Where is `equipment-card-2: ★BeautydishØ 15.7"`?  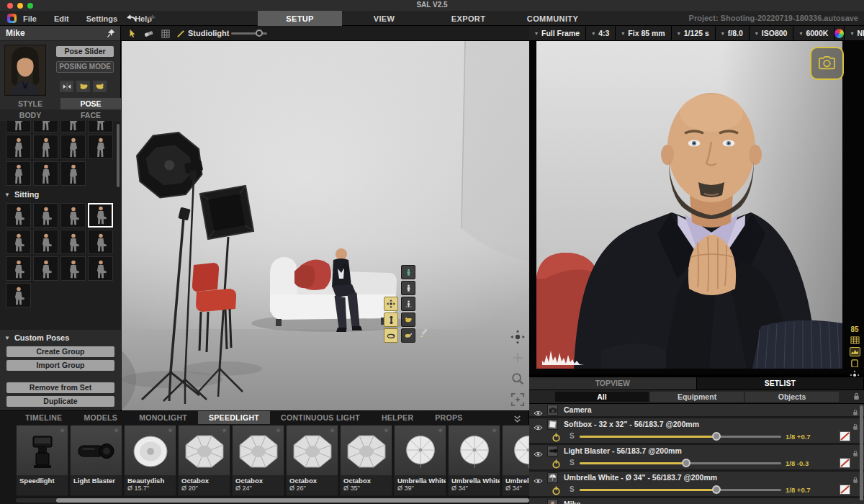 equipment-card-2: ★BeautydishØ 15.7" is located at coordinates (150, 461).